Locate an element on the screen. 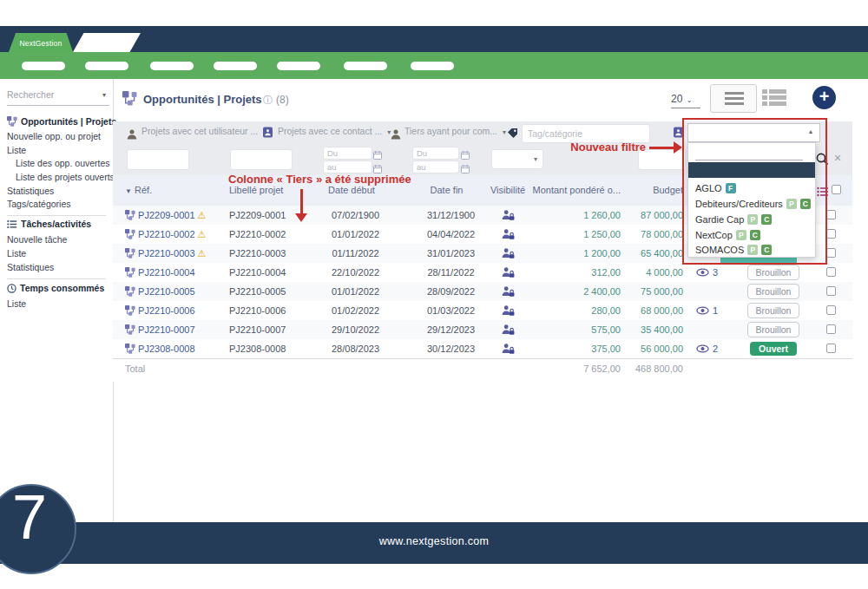 This screenshot has height=589, width=868. user-icon is located at coordinates (132, 135).